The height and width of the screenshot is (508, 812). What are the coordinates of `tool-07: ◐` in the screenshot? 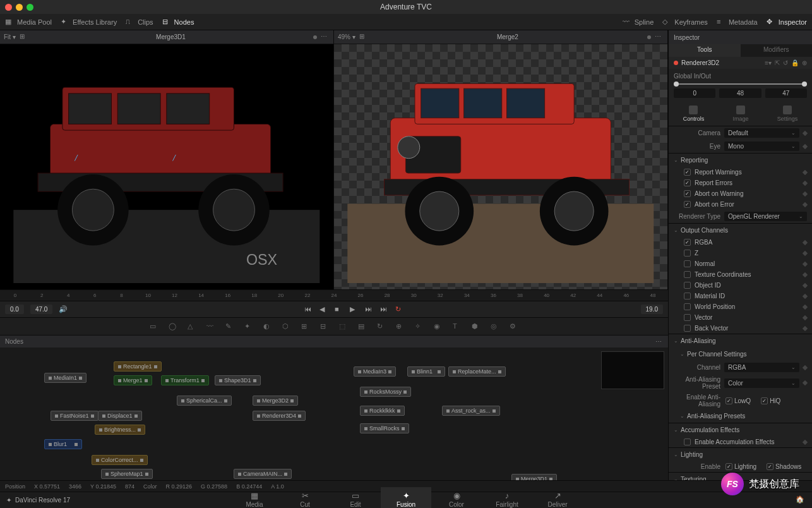 It's located at (268, 327).